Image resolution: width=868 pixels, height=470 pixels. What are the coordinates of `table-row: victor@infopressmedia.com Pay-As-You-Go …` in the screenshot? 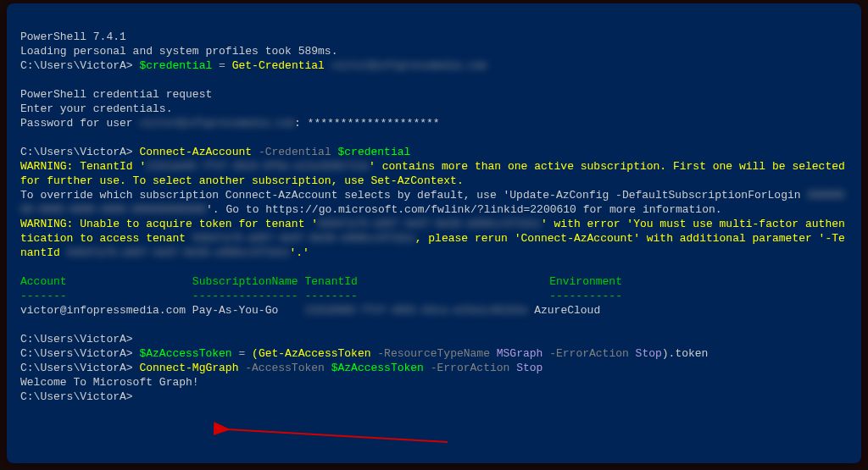 It's located at (310, 310).